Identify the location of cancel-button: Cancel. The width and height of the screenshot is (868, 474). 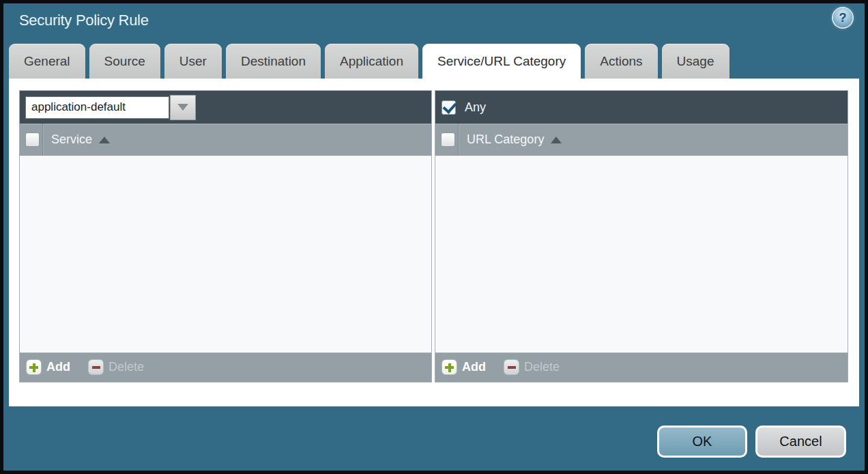
(801, 441).